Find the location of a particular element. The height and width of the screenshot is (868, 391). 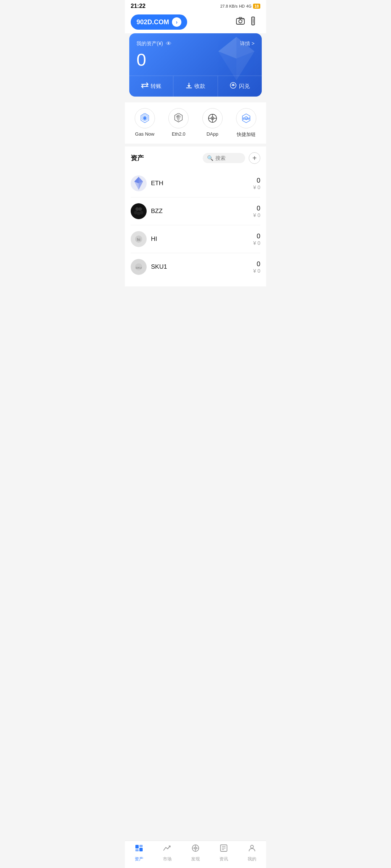

fast-chain-label: 快捷加链 is located at coordinates (246, 135).